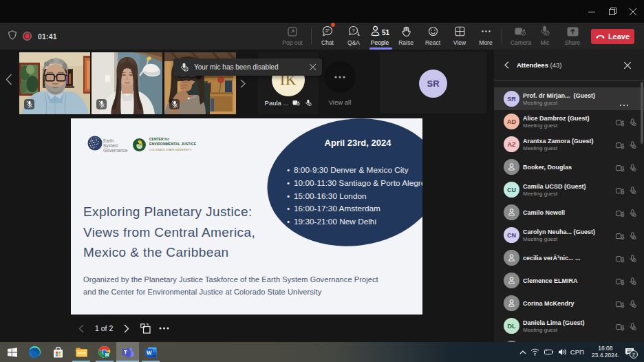 This screenshot has height=362, width=644. What do you see at coordinates (237, 67) in the screenshot?
I see `toast-text: Your mic has been disabled` at bounding box center [237, 67].